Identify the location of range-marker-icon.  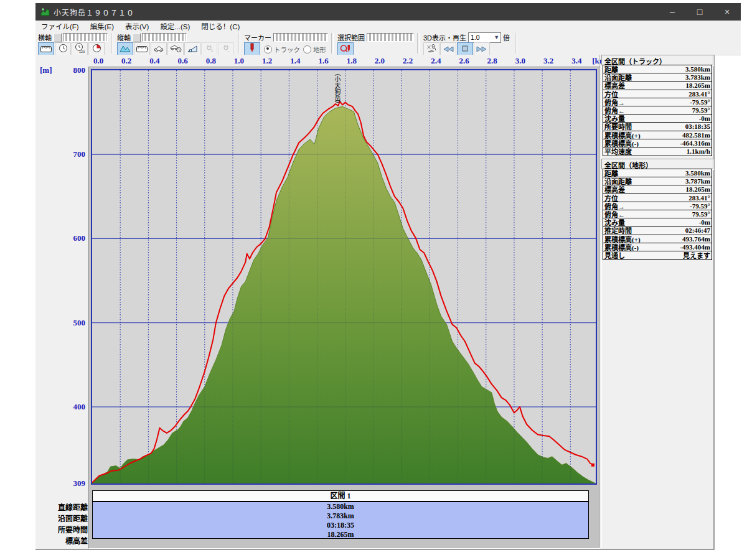
(346, 50).